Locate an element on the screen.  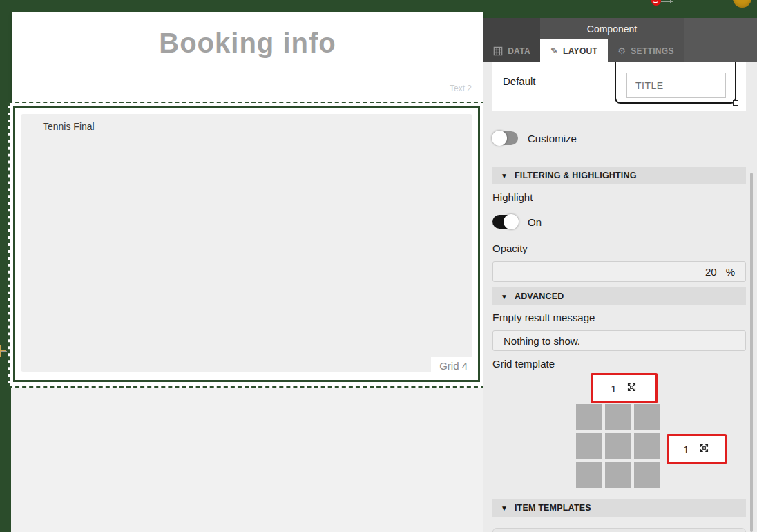
customize-label: Customize is located at coordinates (553, 138).